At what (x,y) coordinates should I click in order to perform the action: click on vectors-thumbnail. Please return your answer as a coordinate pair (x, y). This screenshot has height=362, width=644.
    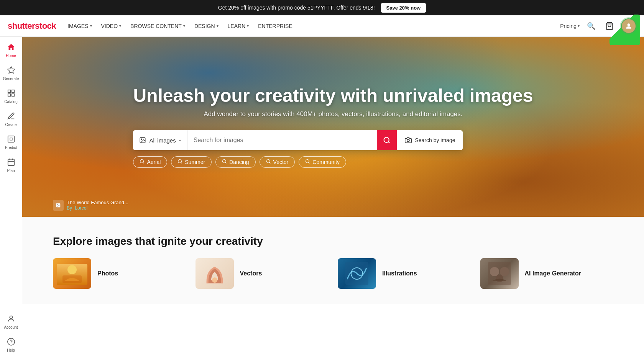
    Looking at the image, I should click on (215, 274).